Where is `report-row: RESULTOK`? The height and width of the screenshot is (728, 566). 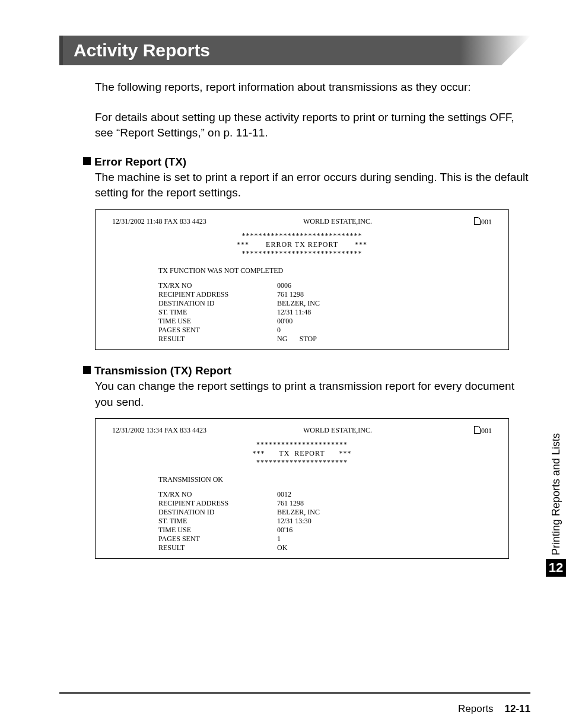
report-row: RESULTOK is located at coordinates (325, 548).